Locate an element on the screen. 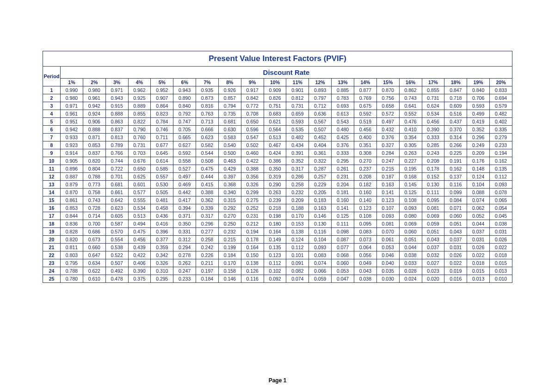 This screenshot has width=555, height=392. value-cell: 0.735 is located at coordinates (229, 114).